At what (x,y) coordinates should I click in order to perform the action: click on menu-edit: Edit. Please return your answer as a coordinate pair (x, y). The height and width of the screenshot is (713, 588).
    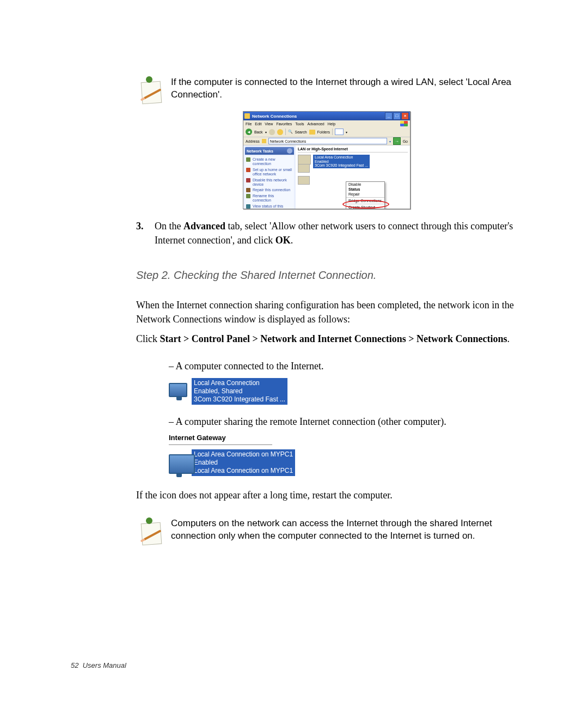
    Looking at the image, I should click on (258, 124).